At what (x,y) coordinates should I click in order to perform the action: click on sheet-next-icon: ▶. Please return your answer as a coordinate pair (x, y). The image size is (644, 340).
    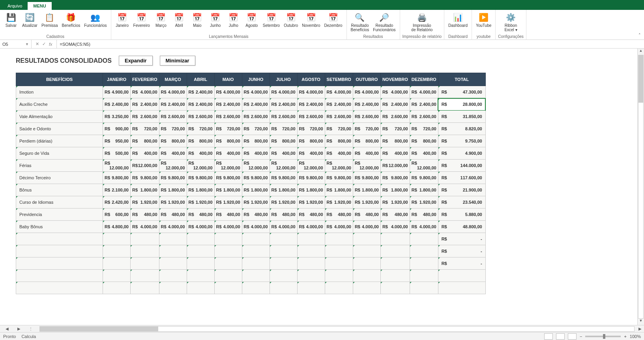
    Looking at the image, I should click on (19, 329).